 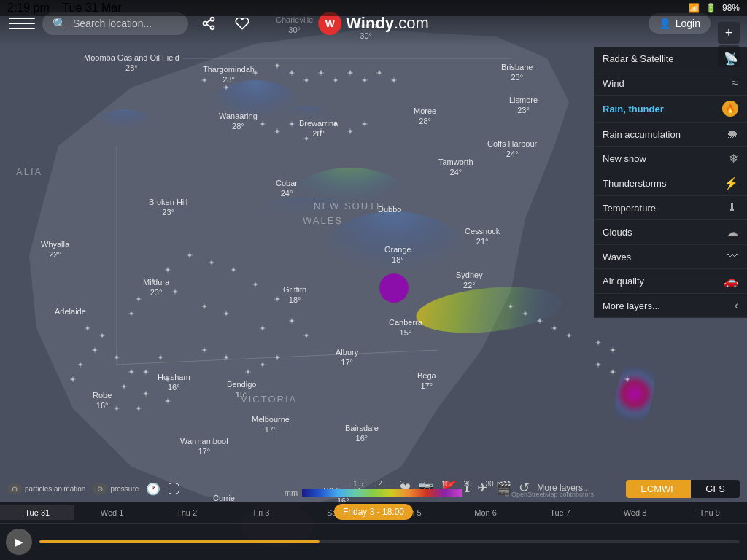 What do you see at coordinates (694, 8) in the screenshot?
I see `wifi-icon: 📶` at bounding box center [694, 8].